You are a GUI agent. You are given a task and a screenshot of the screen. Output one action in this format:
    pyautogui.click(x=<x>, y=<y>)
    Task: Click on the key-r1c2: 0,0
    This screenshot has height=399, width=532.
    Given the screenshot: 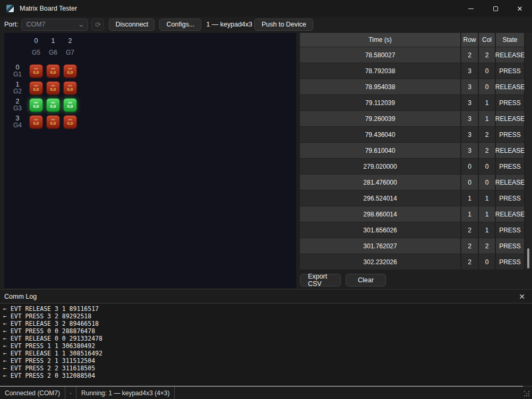 What is the action you would take?
    pyautogui.click(x=70, y=88)
    